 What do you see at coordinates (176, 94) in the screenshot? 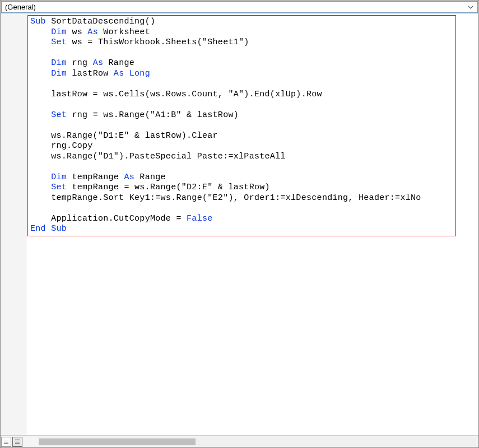
I see `text-token: lastRow = ws.Cells(ws.Rows.Count, "A").E…` at bounding box center [176, 94].